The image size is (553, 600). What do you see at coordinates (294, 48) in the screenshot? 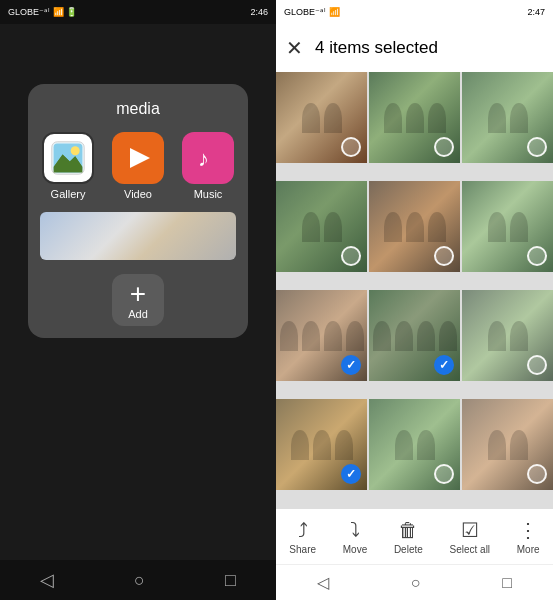
I see `close-button: ✕` at bounding box center [294, 48].